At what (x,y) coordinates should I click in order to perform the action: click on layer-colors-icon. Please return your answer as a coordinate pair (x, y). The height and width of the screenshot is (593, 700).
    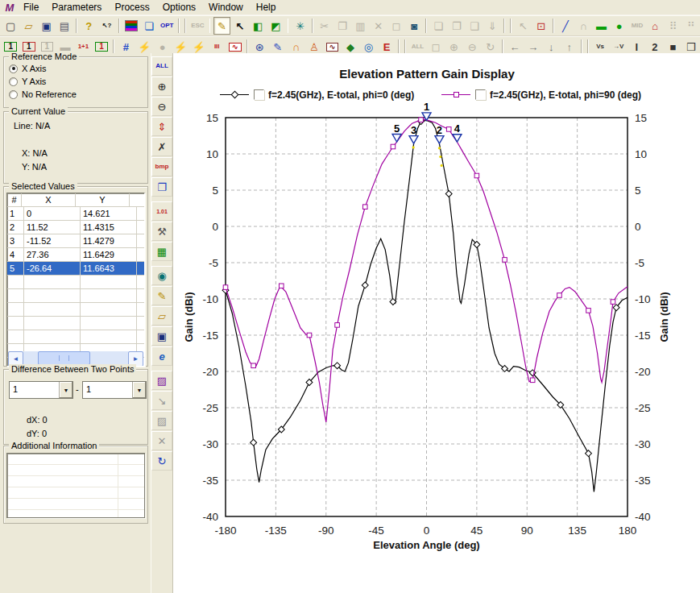
    Looking at the image, I should click on (131, 26).